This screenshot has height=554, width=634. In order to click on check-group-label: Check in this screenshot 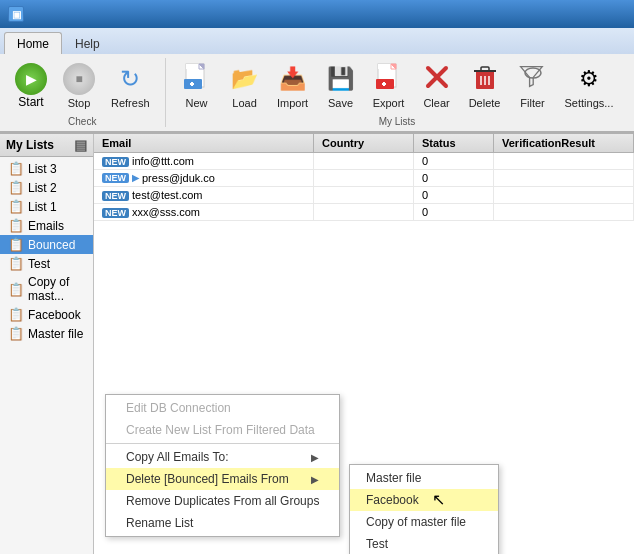, I will do `click(82, 122)`.